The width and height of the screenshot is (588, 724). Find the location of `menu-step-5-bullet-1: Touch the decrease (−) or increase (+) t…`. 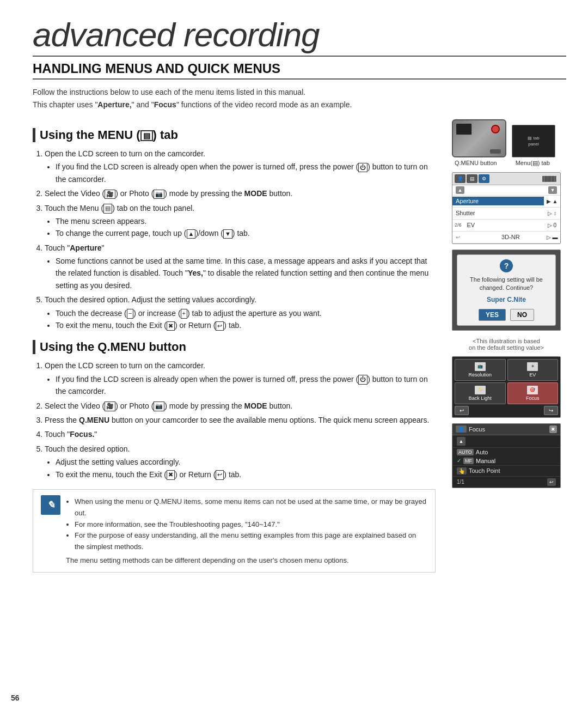

menu-step-5-bullet-1: Touch the decrease (−) or increase (+) t… is located at coordinates (246, 313).